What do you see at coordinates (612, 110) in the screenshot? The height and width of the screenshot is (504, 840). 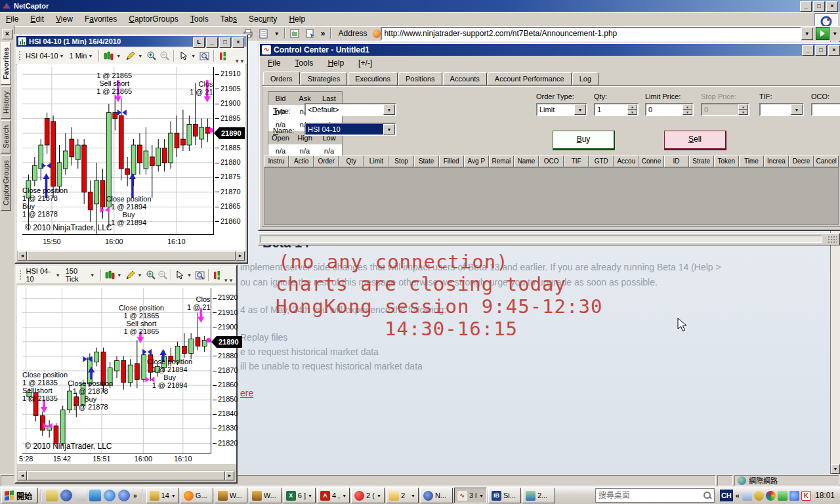 I see `qty-input` at bounding box center [612, 110].